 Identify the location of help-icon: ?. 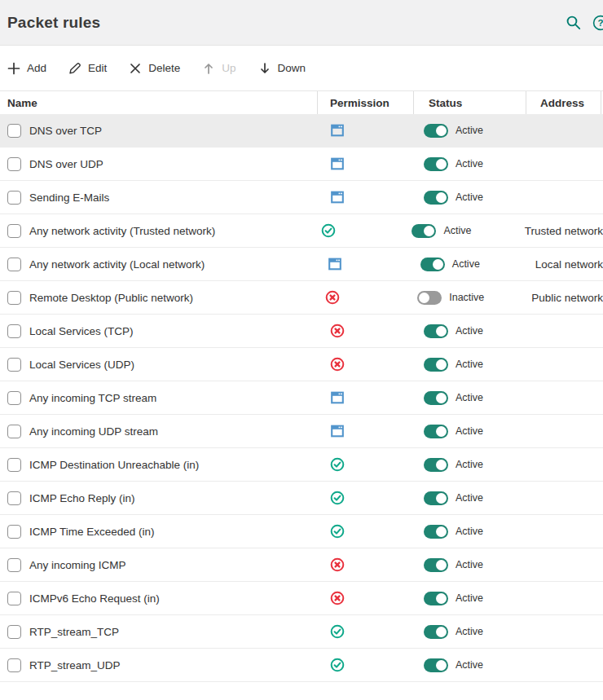
(598, 23).